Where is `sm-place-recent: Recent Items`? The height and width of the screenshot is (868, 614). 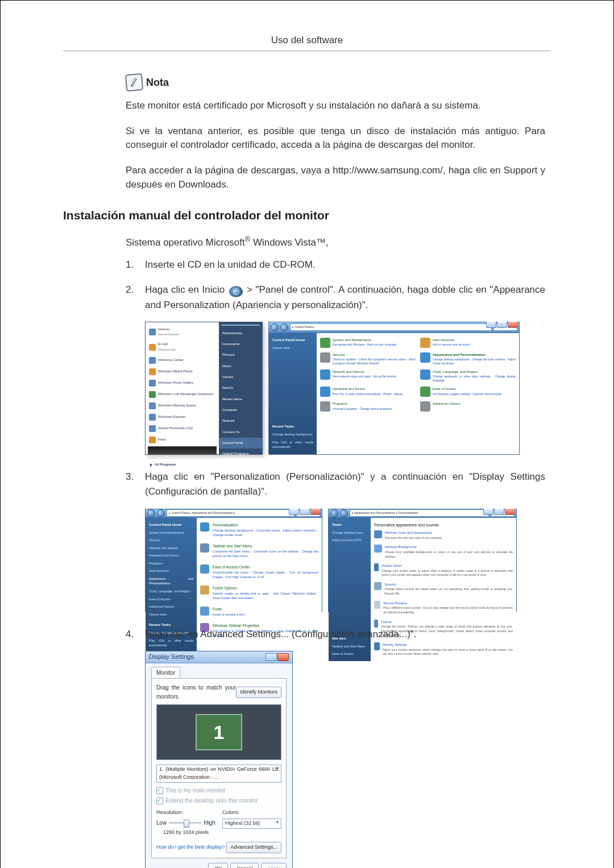 sm-place-recent: Recent Items is located at coordinates (240, 399).